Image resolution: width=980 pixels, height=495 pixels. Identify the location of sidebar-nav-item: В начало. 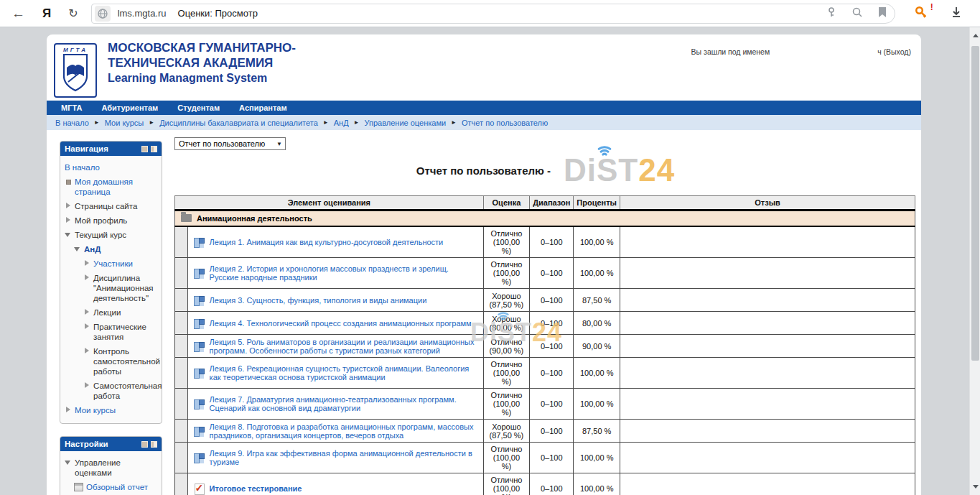
(112, 167).